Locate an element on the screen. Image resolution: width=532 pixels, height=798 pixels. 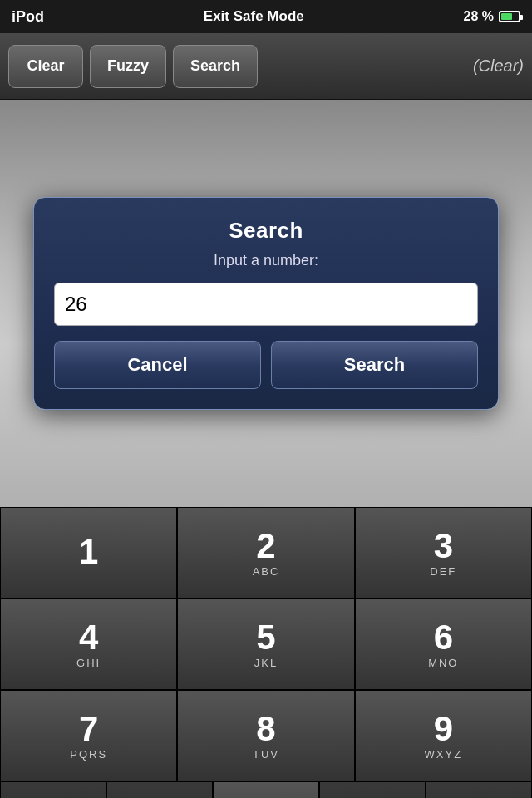
dialog-search-button: Search is located at coordinates (374, 365).